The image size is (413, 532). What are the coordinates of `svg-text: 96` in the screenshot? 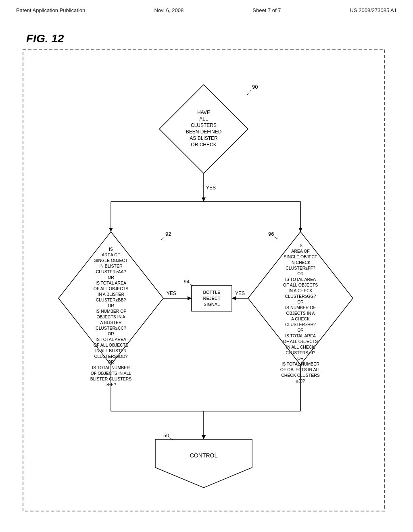 It's located at (271, 234).